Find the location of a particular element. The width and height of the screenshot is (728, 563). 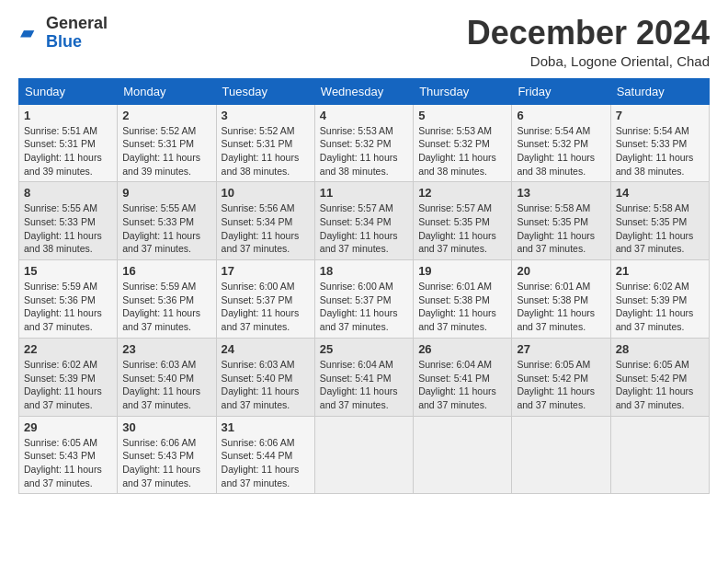

day-number: 6 is located at coordinates (561, 116).